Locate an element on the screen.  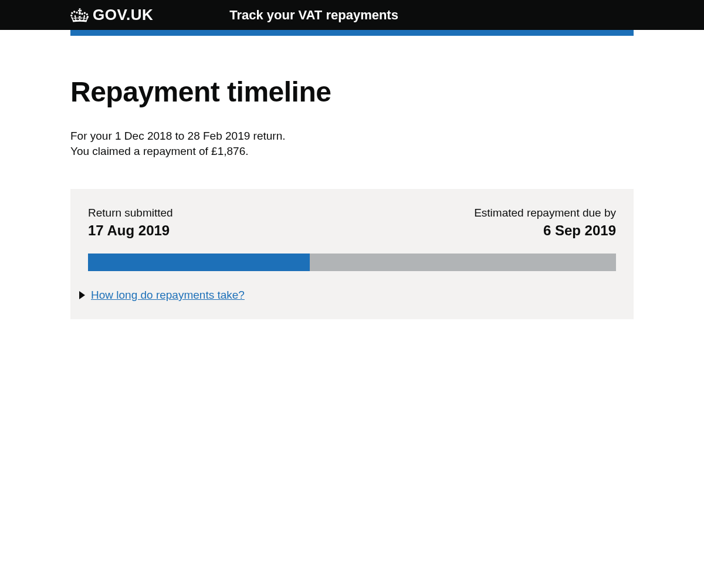
timeline-submitted-col: Return submitted 17 Aug 2019 is located at coordinates (130, 223).